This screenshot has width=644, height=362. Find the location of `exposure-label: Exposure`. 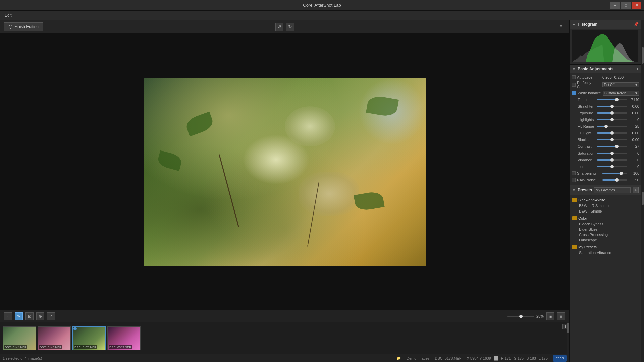

exposure-label: Exposure is located at coordinates (584, 113).